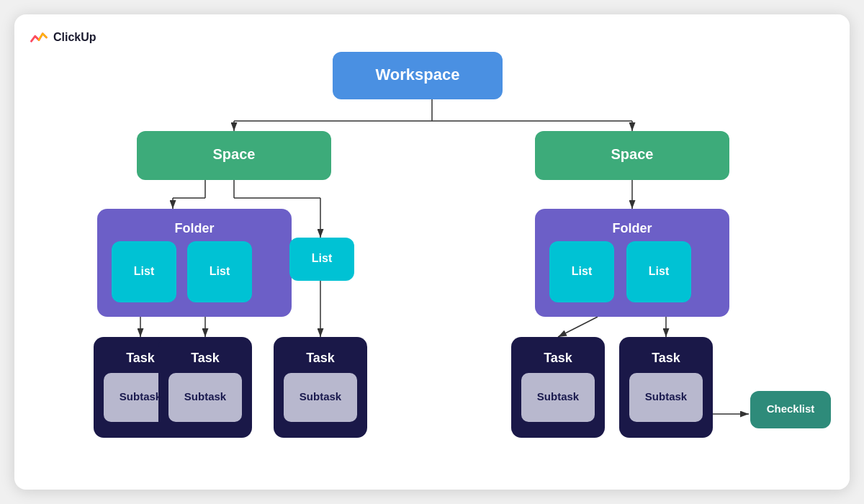 The image size is (864, 504). Describe the element at coordinates (321, 396) in the screenshot. I see `task3-subtask-label: Subtask` at that location.